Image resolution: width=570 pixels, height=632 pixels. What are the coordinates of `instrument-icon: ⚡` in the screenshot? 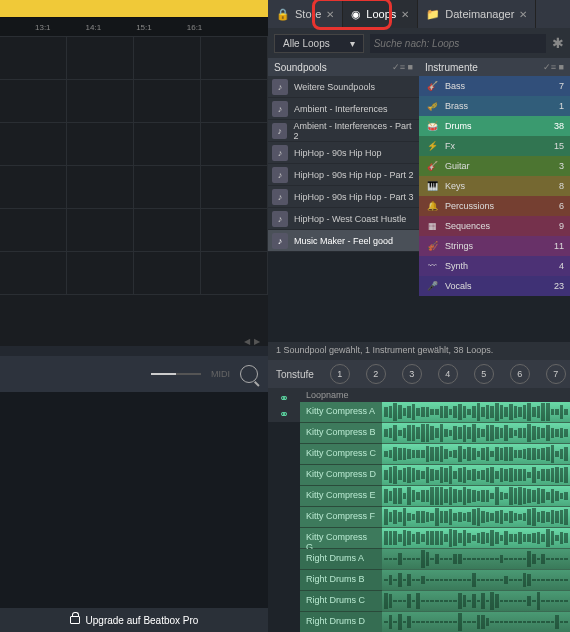 It's located at (432, 146).